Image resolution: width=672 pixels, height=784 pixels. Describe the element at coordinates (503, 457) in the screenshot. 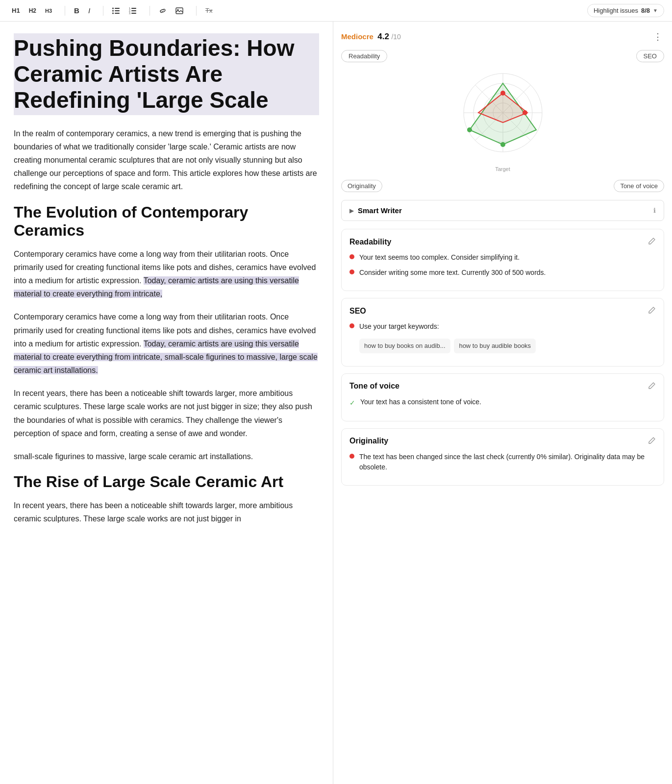

I see `originality-card: Originality The text has been changed si…` at that location.